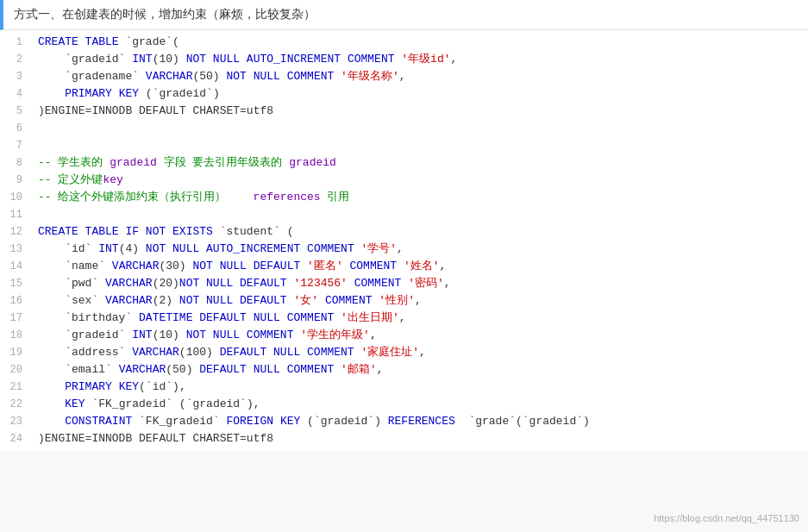 Image resolution: width=808 pixels, height=532 pixels. I want to click on token: PRIMARY KEY, so click(102, 386).